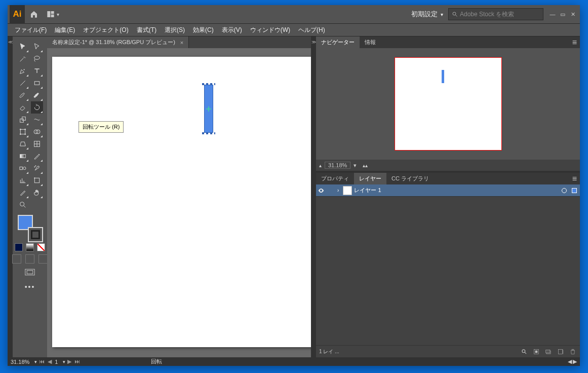 The width and height of the screenshot is (588, 373). Describe the element at coordinates (37, 47) in the screenshot. I see `direct-select-tool` at that location.